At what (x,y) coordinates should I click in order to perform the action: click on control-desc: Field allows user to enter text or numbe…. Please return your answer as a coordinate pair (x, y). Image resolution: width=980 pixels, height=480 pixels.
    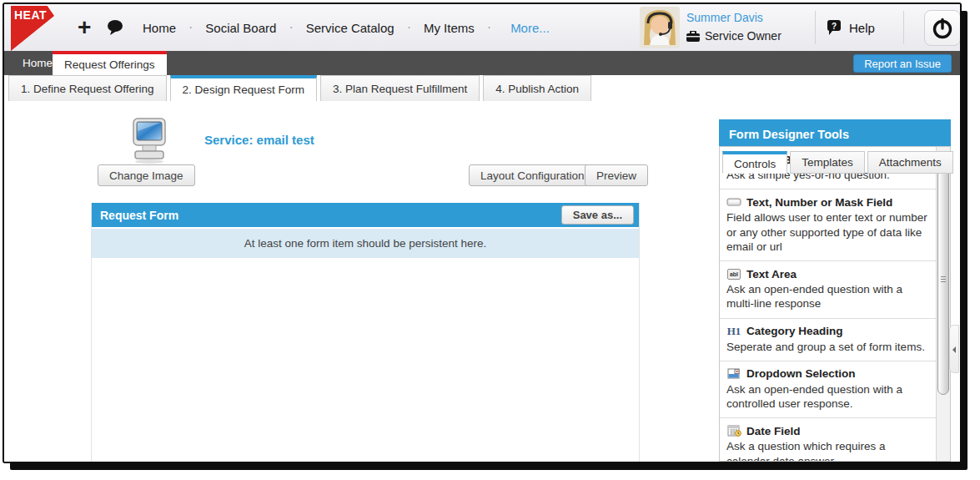
    Looking at the image, I should click on (827, 232).